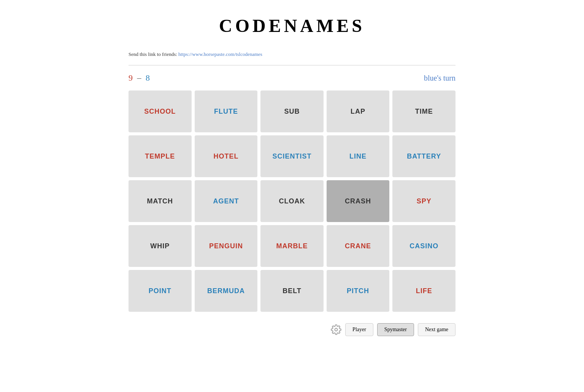  What do you see at coordinates (160, 202) in the screenshot?
I see `card-label: MATCH` at bounding box center [160, 202].